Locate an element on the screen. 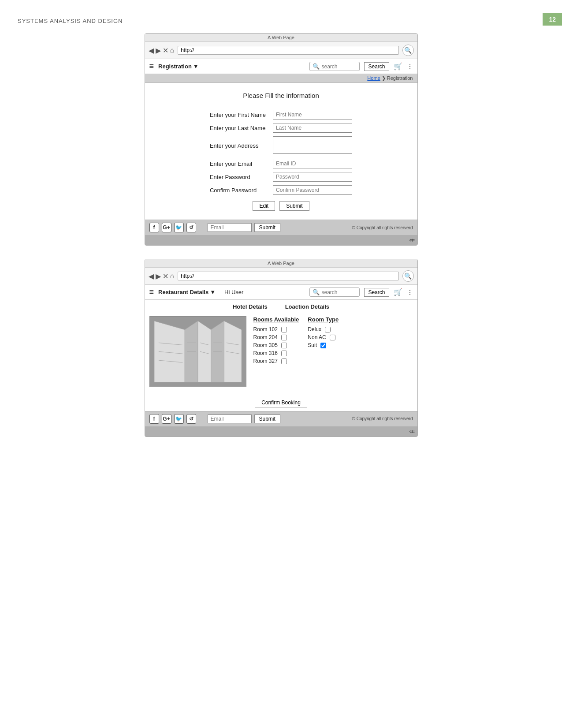 The image size is (562, 728). room-type-column: Room Type Delux Non AC Suit is located at coordinates (323, 352).